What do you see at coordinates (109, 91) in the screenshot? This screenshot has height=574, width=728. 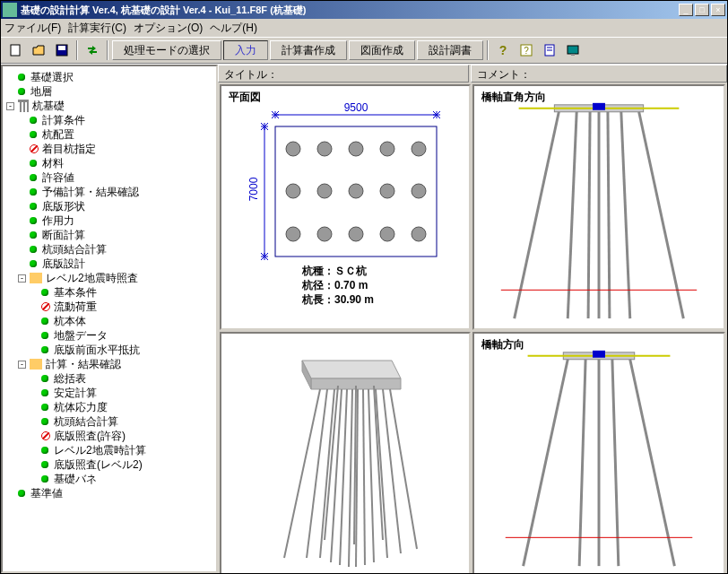 I see `tree-item: 地層` at bounding box center [109, 91].